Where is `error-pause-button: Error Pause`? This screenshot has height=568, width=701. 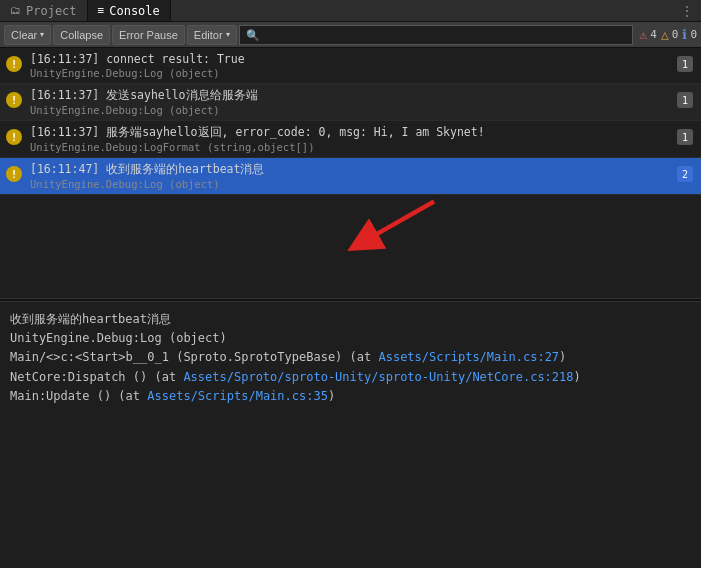
error-pause-button: Error Pause is located at coordinates (148, 35).